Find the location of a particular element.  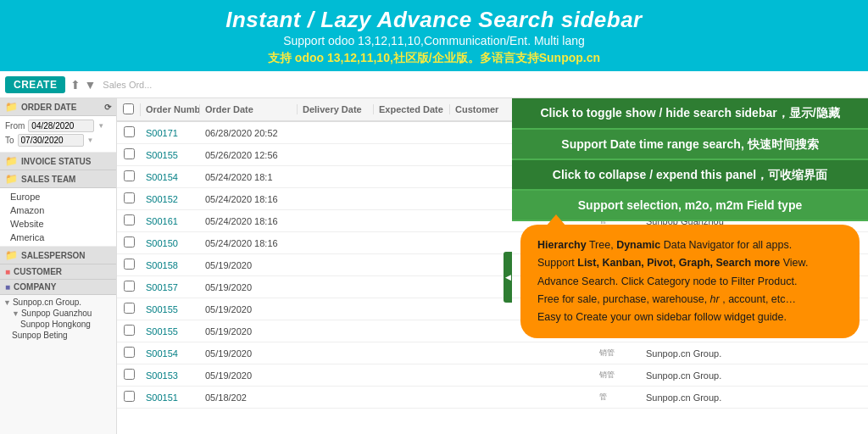

tree-item-sunpop-beting: Sunpop Beting is located at coordinates (58, 336).